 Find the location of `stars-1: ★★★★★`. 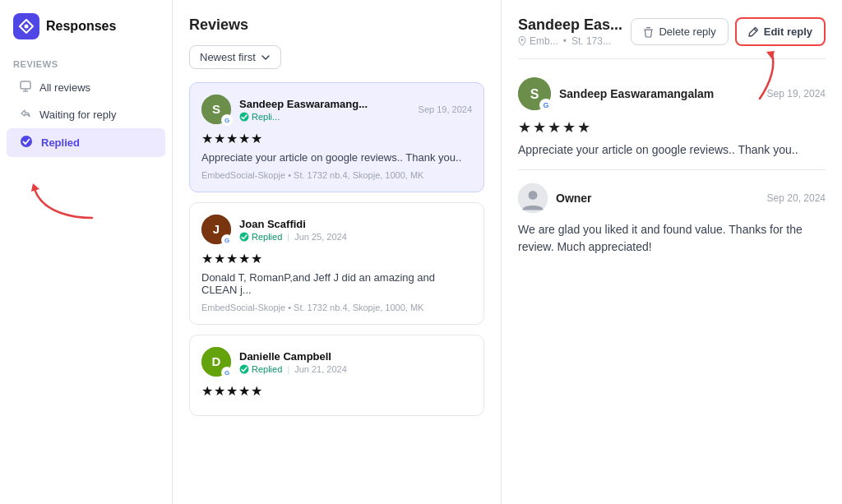

stars-1: ★★★★★ is located at coordinates (337, 138).